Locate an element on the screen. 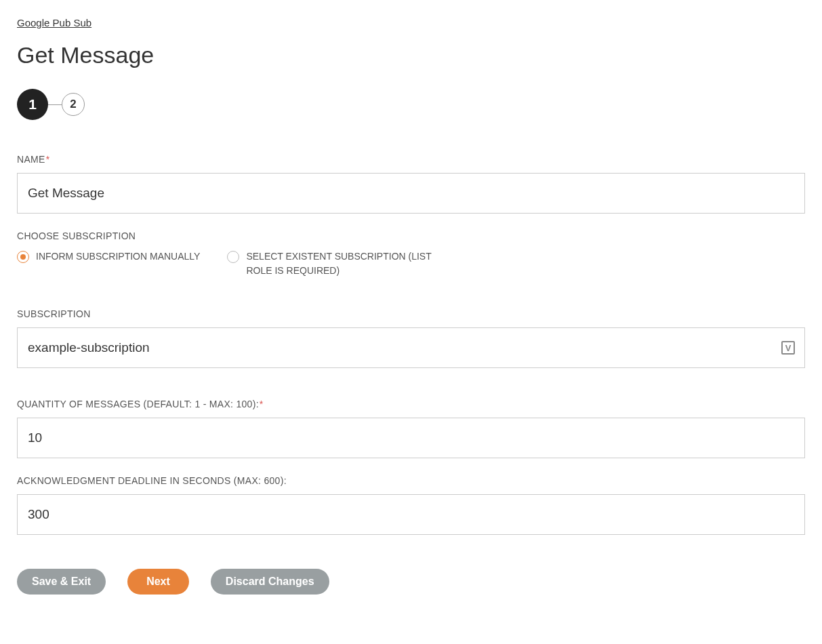 Image resolution: width=822 pixels, height=644 pixels. name-input is located at coordinates (411, 193).